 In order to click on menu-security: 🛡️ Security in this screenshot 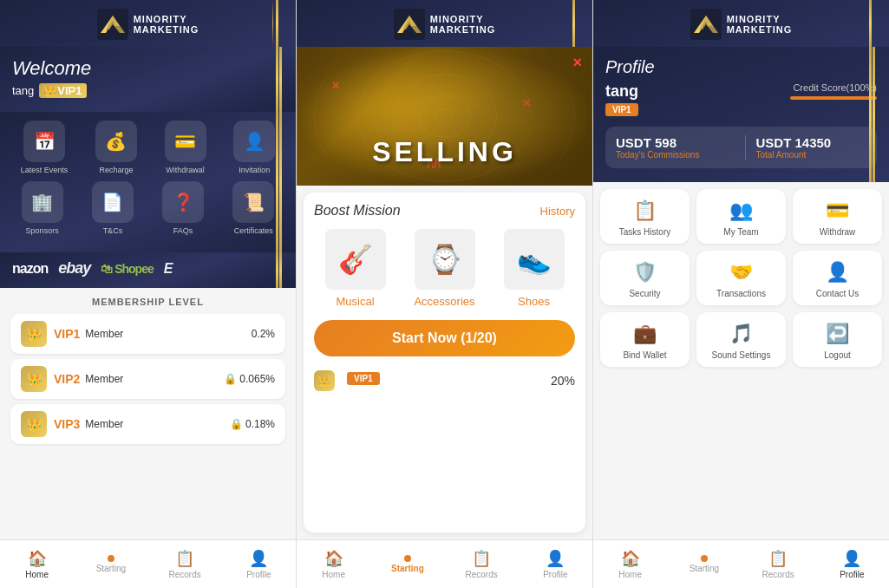, I will do `click(645, 278)`.